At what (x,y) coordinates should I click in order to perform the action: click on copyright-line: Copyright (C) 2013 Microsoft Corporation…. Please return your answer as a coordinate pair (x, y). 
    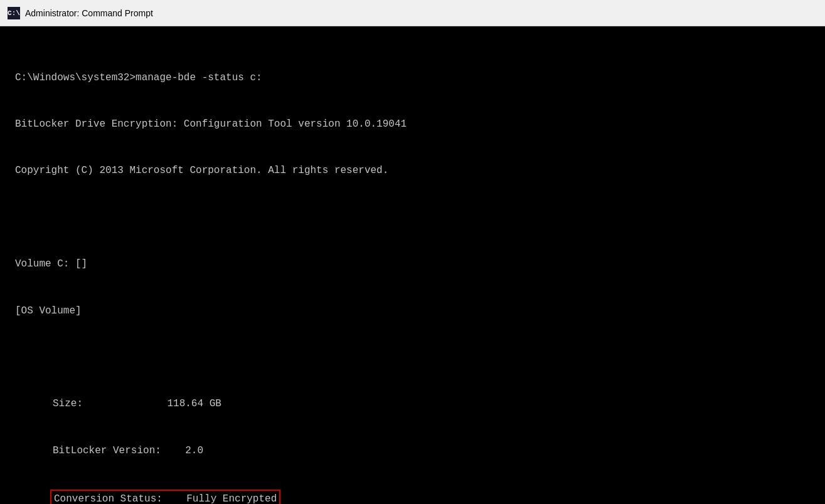
    Looking at the image, I should click on (413, 171).